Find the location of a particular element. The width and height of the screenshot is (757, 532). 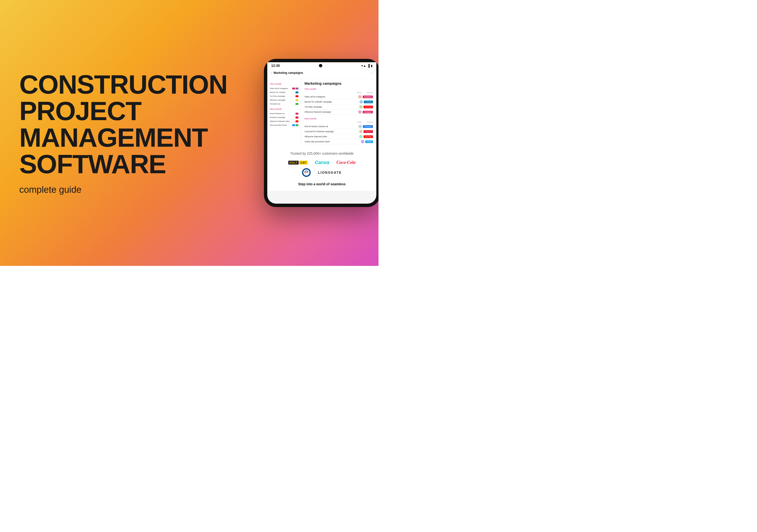

step-into-text: Step into a world of seamless is located at coordinates (322, 183).